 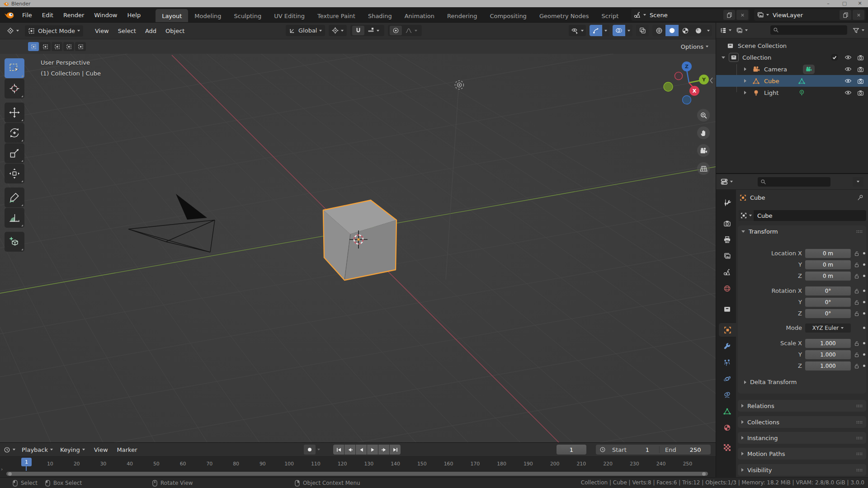 What do you see at coordinates (384, 450) in the screenshot?
I see `next-keyframe-button` at bounding box center [384, 450].